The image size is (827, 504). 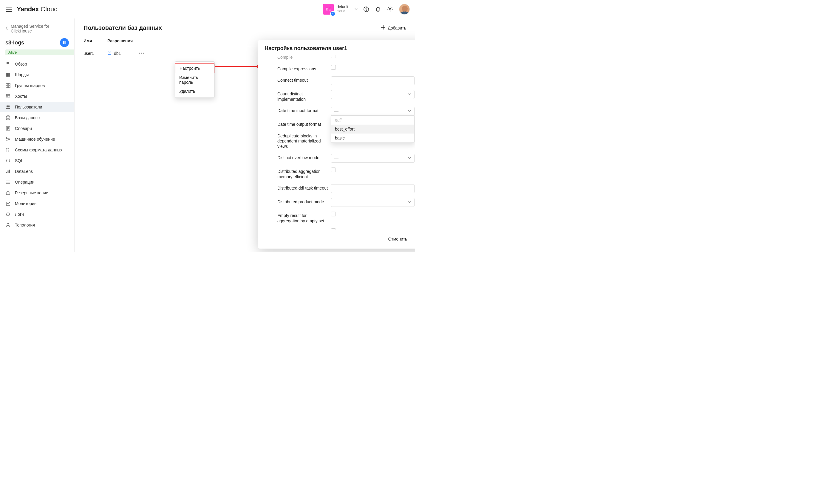 What do you see at coordinates (9, 9) in the screenshot?
I see `hamburger-menu` at bounding box center [9, 9].